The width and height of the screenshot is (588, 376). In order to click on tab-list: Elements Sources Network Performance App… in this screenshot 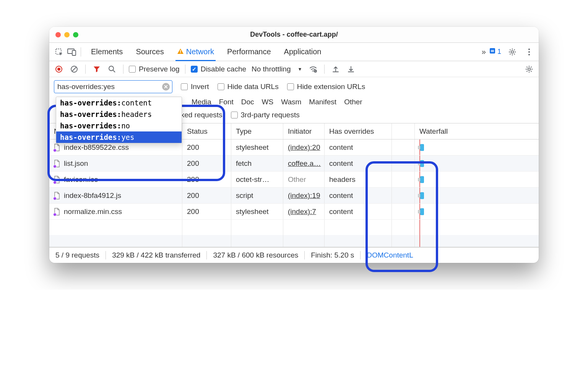, I will do `click(206, 52)`.